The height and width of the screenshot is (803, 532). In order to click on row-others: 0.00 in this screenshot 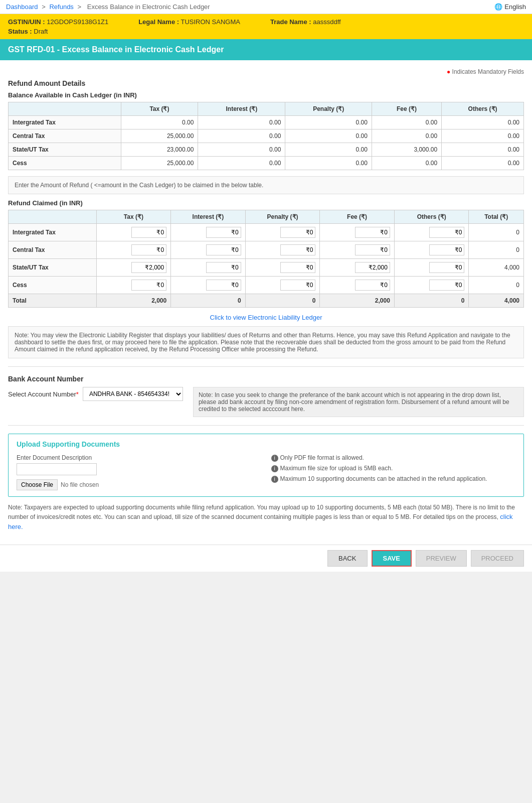, I will do `click(483, 137)`.